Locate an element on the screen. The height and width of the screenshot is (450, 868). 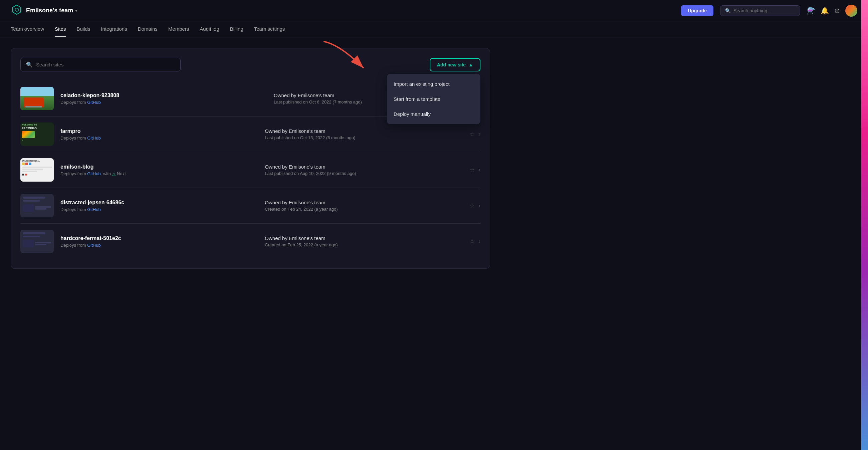
site-info: emilson-blog Deploys from GitHub with △ … is located at coordinates (159, 170).